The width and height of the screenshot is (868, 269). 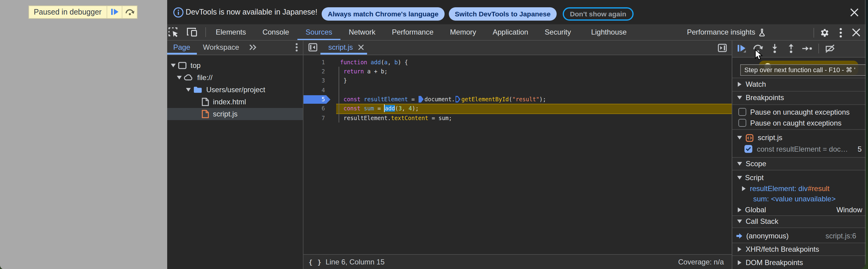 I want to click on pause-uncaught-row: Pause on uncaught exceptions, so click(x=799, y=112).